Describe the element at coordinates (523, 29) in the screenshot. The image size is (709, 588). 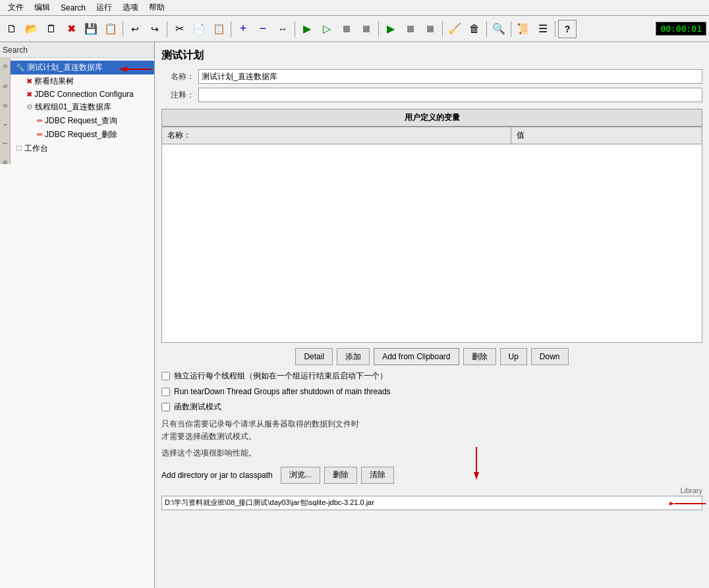
I see `log-button: 📜` at that location.